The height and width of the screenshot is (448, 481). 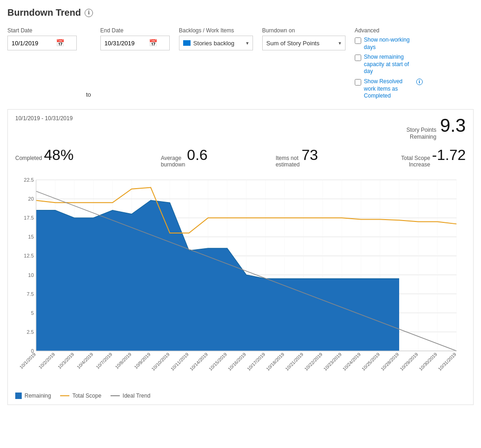 I want to click on start-date-calendar-icon: 📅, so click(x=60, y=43).